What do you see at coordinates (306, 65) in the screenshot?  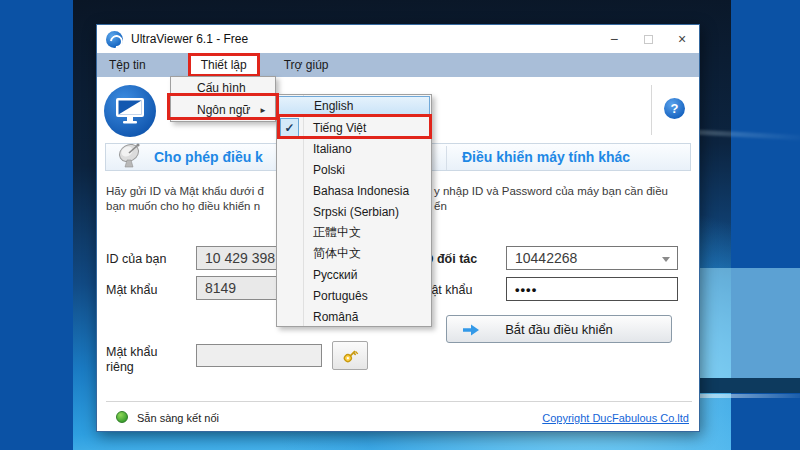 I see `menu-help: Trợ giúp` at bounding box center [306, 65].